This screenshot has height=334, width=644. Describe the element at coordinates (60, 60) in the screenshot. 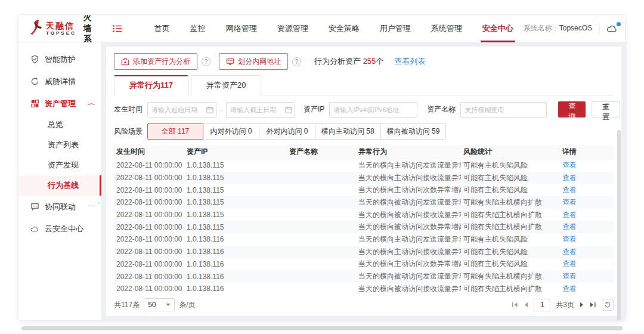

I see `sidebar-item-smart-protection: 智能防护` at that location.